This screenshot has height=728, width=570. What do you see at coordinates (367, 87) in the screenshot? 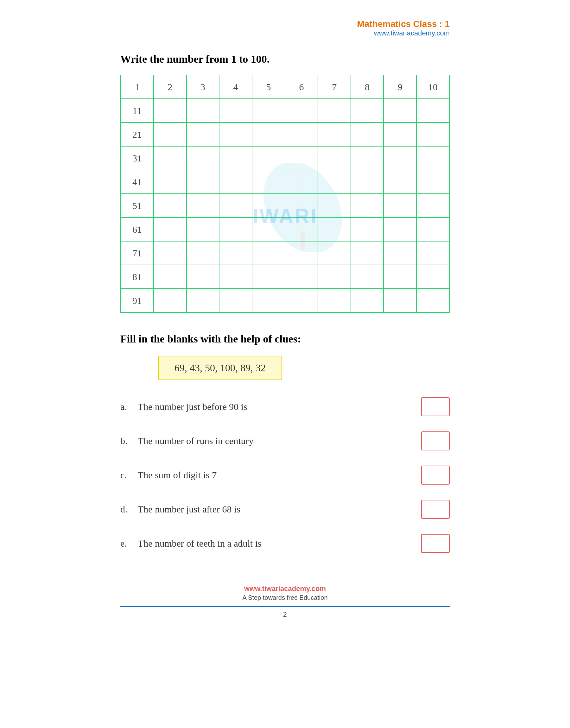
I see `grid-cell: 8` at bounding box center [367, 87].